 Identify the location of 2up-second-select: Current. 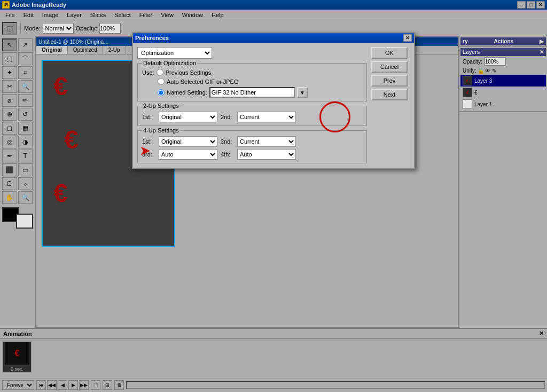
(267, 117).